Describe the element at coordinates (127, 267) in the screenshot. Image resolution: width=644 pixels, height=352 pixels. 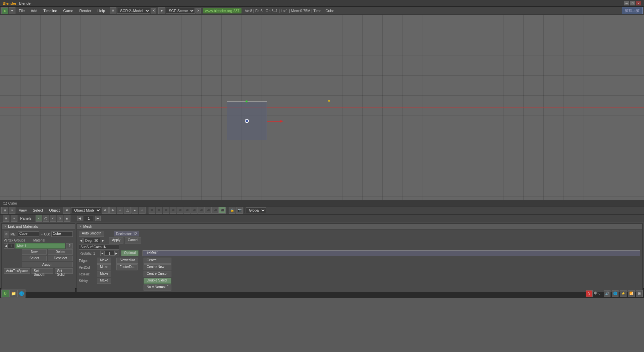
I see `faster-draw-button: FasterDra` at that location.